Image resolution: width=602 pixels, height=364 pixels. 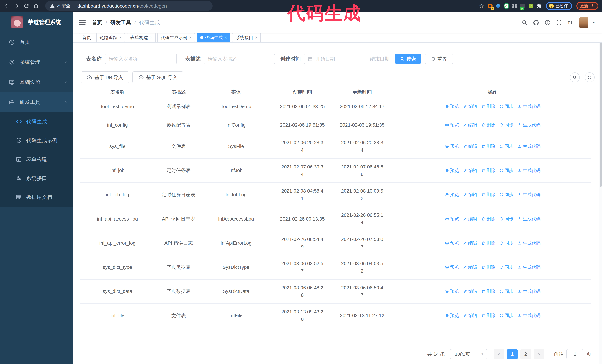 What do you see at coordinates (37, 82) in the screenshot?
I see `sidebar-item-infra: 基础设施` at bounding box center [37, 82].